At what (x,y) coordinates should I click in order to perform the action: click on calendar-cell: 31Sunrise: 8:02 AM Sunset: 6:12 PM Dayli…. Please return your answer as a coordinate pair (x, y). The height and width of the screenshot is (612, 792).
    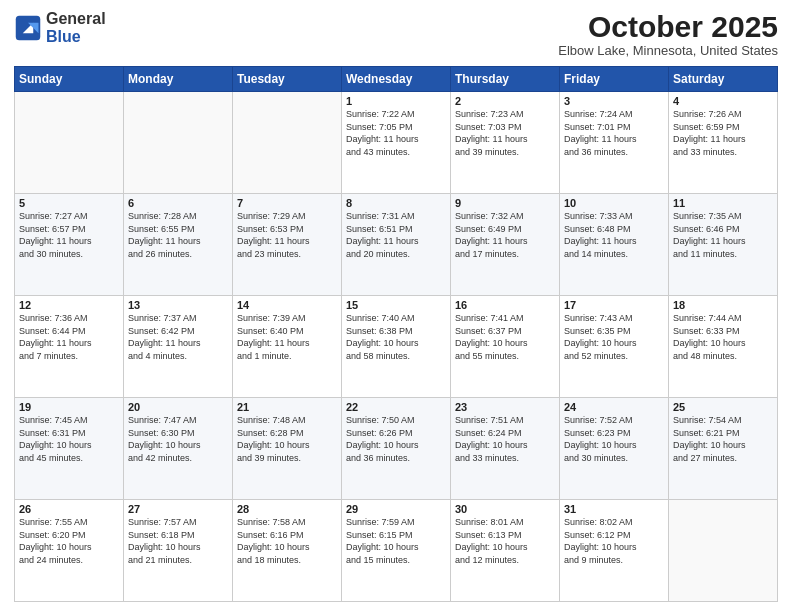
    Looking at the image, I should click on (614, 551).